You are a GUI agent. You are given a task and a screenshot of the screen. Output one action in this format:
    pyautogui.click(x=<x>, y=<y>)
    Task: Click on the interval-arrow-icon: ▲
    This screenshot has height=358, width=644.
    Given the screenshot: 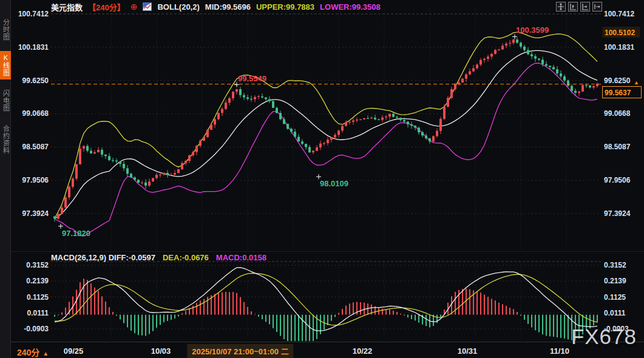 What is the action you would take?
    pyautogui.click(x=46, y=353)
    